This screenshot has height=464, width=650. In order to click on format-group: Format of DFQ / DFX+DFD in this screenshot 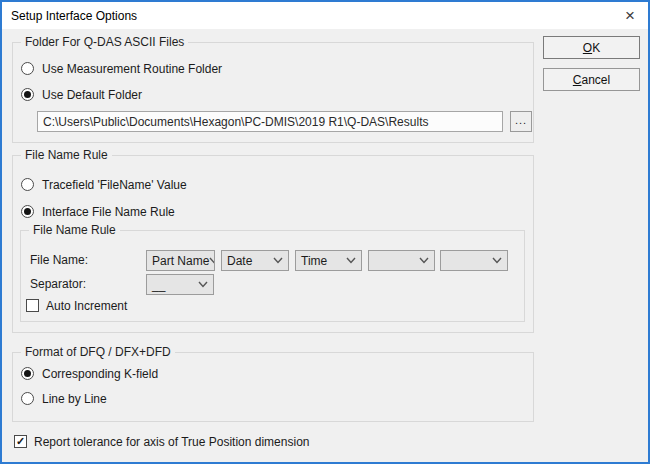, I will do `click(273, 387)`.